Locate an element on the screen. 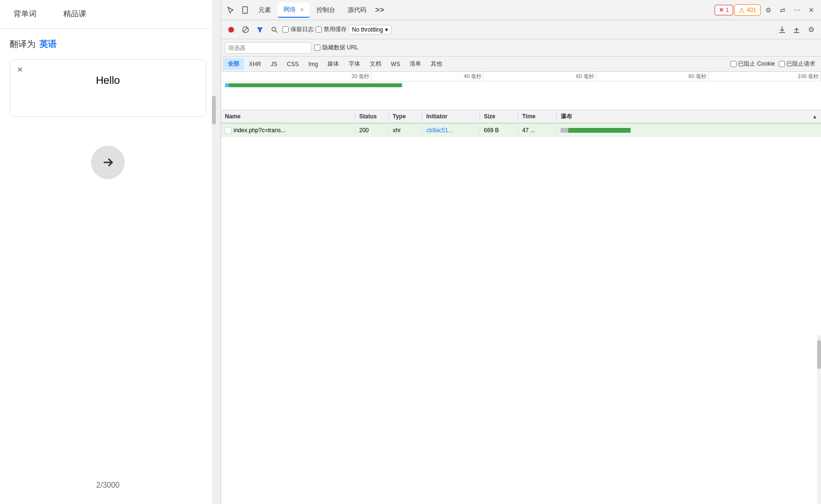  type-tab-css: CSS is located at coordinates (293, 64).